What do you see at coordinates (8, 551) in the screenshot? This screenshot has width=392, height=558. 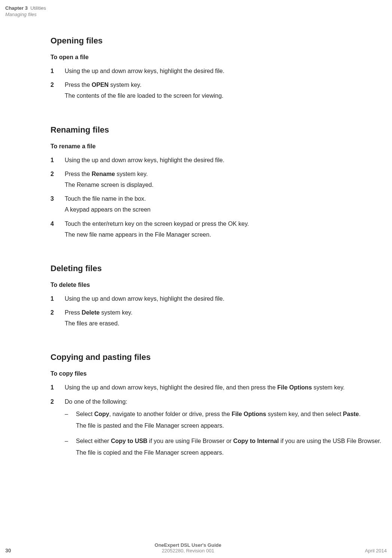 I see `page-number: 30` at bounding box center [8, 551].